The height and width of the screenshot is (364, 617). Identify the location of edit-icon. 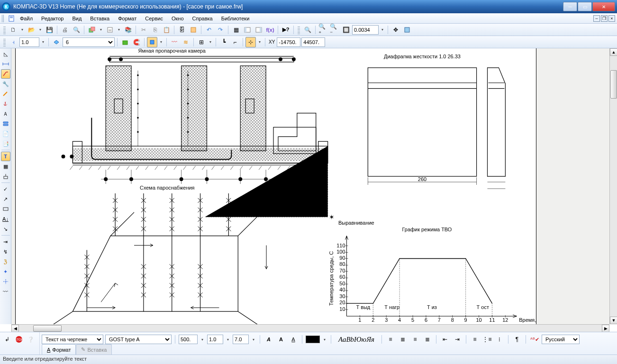
(6, 94).